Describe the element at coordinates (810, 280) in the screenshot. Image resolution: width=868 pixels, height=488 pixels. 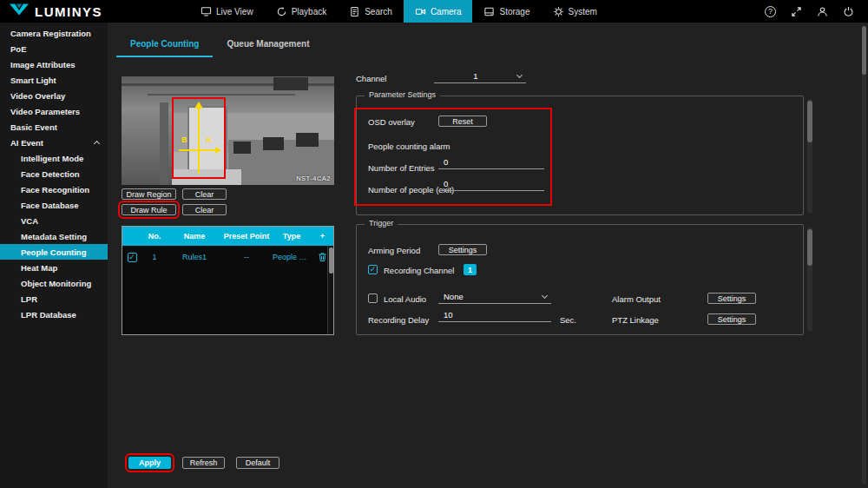
I see `trigger-scrollbar` at that location.